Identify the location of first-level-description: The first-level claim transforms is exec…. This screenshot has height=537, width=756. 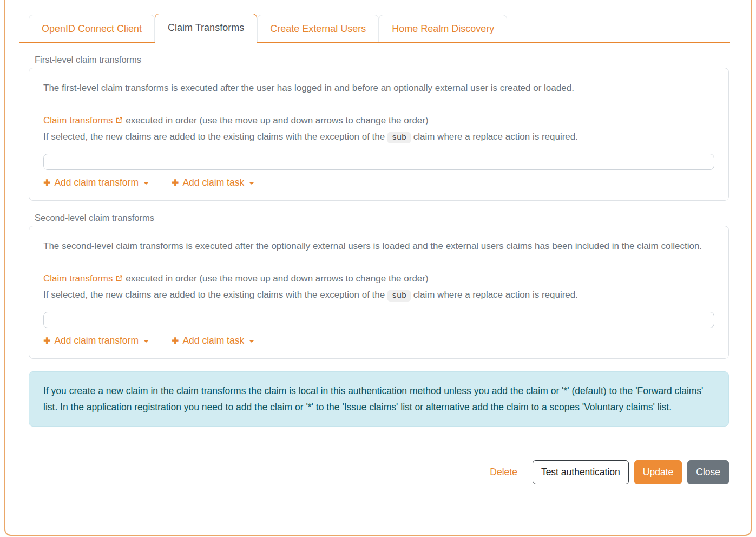
(379, 88).